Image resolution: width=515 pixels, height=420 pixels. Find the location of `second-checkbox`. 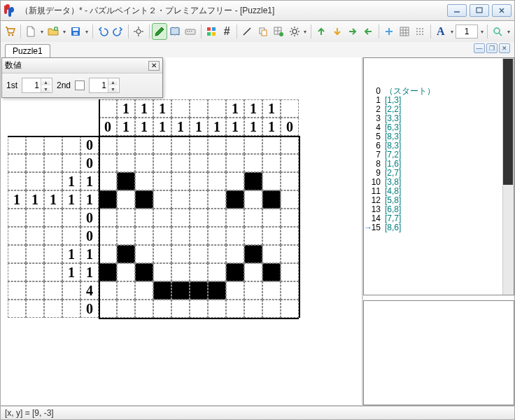

second-checkbox is located at coordinates (80, 85).